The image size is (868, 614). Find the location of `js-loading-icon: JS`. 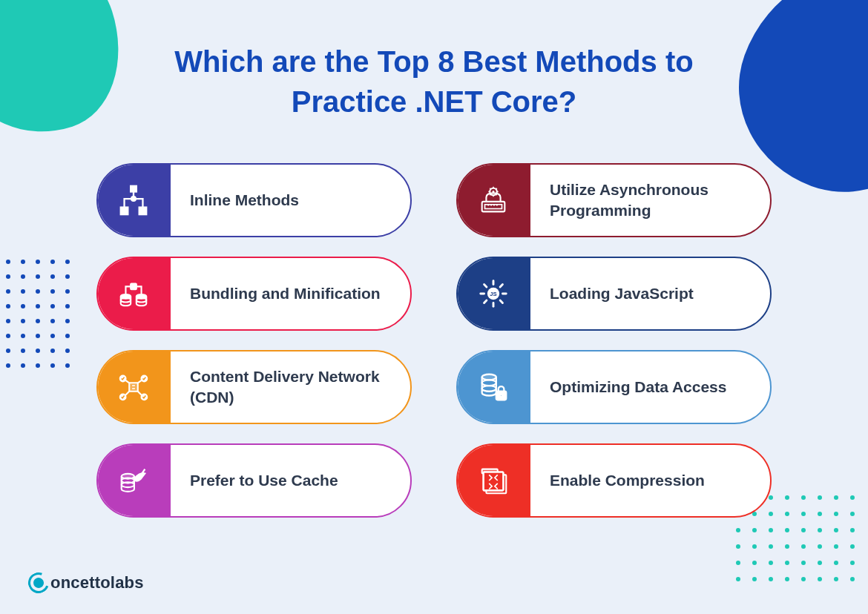

js-loading-icon: JS is located at coordinates (493, 294).